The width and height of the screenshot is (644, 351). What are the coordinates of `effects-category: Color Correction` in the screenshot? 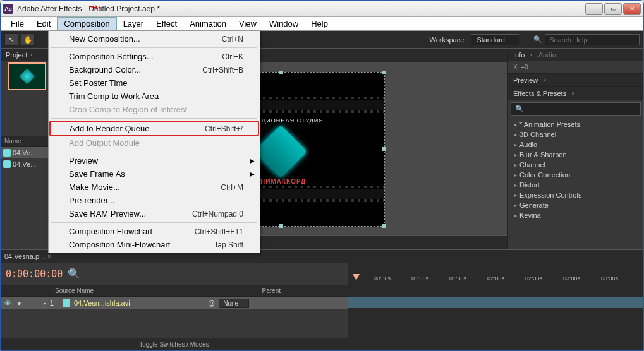 It's located at (576, 175).